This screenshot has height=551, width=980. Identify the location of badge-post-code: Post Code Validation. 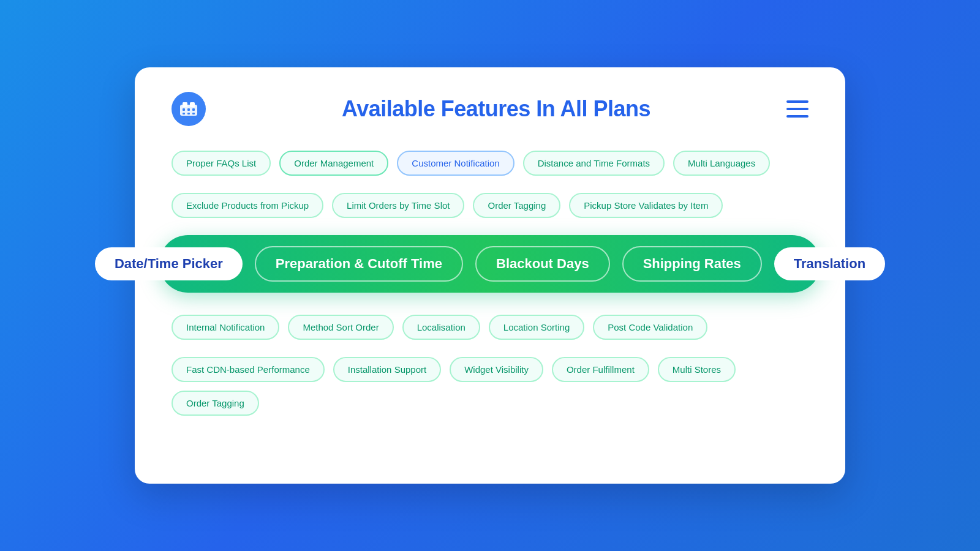
(650, 327).